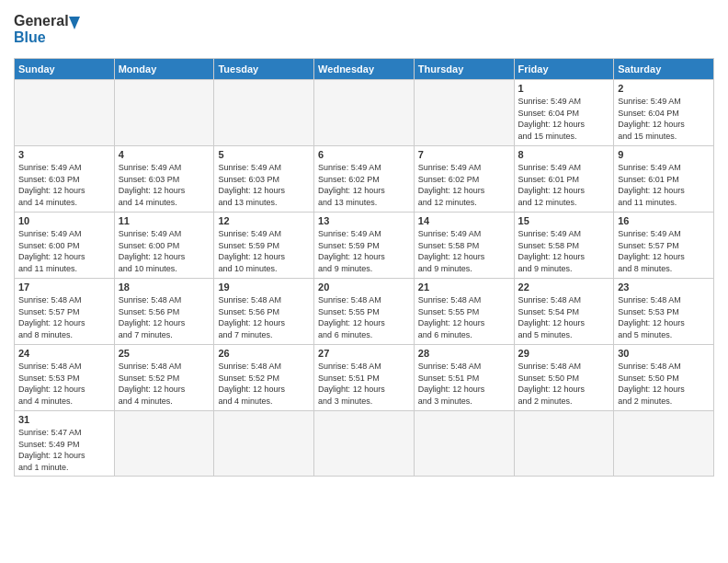 The image size is (728, 563). I want to click on calendar-cell: 5Sunrise: 5:49 AM Sunset: 6:03 PM Daylig…, so click(265, 179).